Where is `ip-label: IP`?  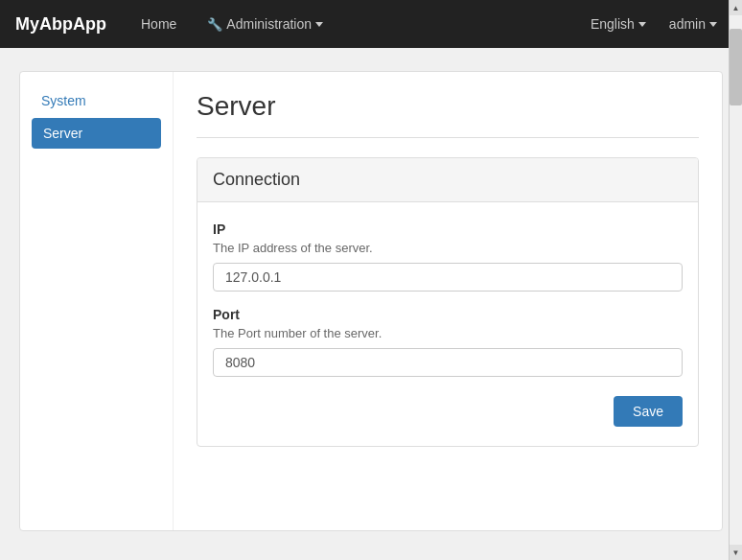
ip-label: IP is located at coordinates (448, 229).